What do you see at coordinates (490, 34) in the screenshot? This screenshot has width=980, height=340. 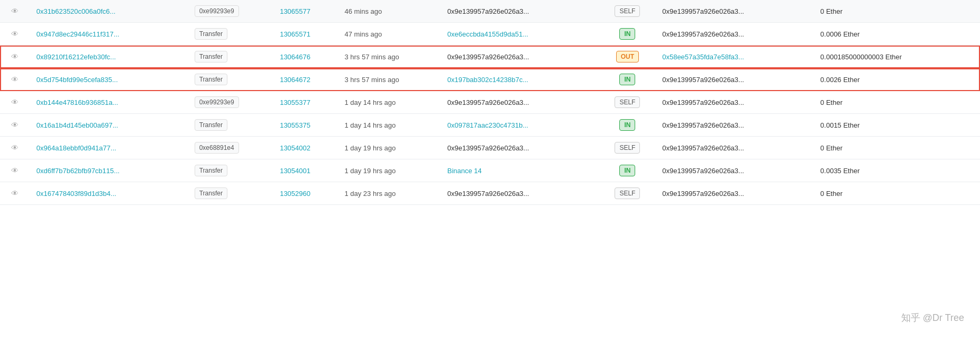 I see `table-row: 👁0x947d8ec29446c11f317...Transfer1306557…` at bounding box center [490, 34].